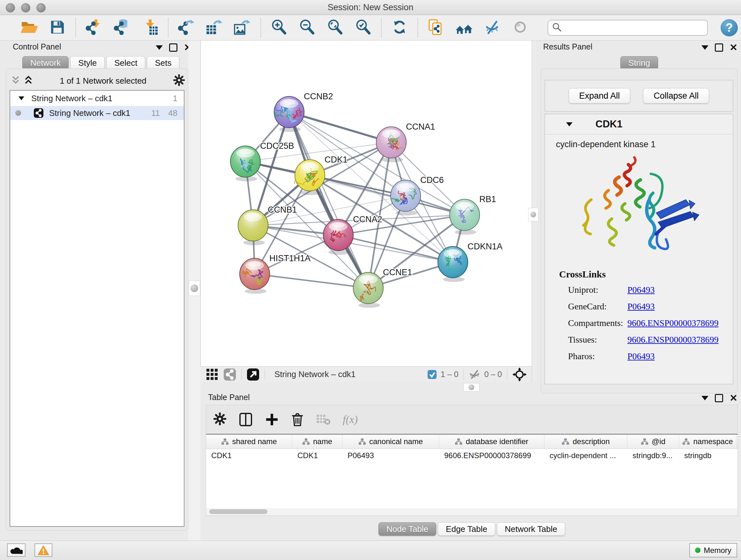  Describe the element at coordinates (307, 27) in the screenshot. I see `zoom-out-icon` at that location.